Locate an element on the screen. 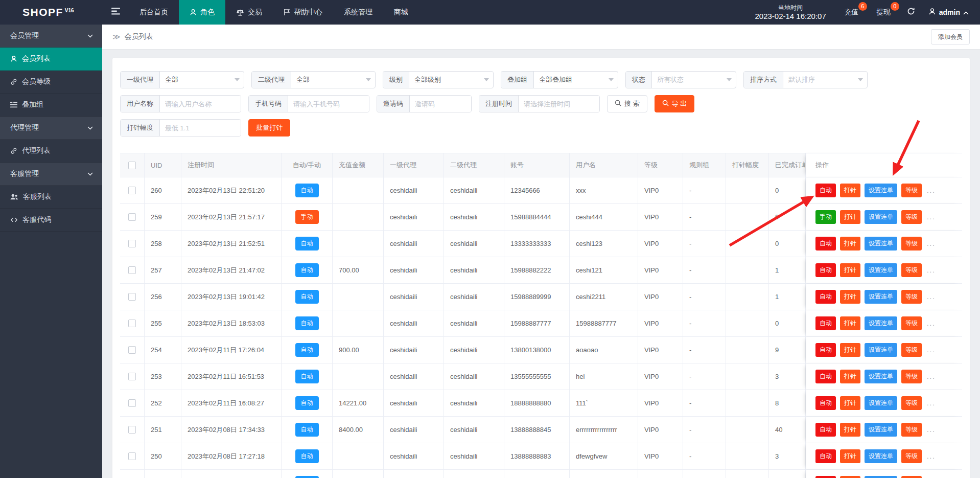 This screenshot has width=980, height=478. export-button: 导 出 is located at coordinates (674, 104).